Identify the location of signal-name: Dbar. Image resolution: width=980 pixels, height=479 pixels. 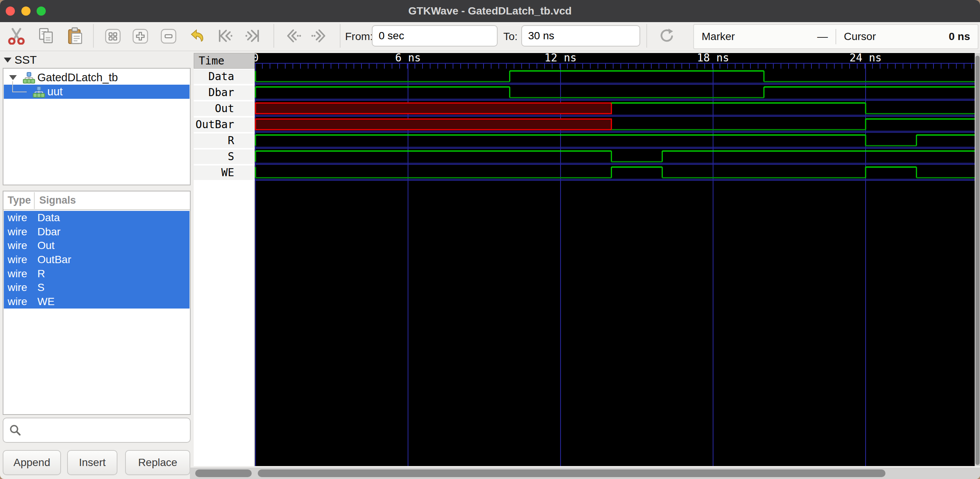
(49, 232).